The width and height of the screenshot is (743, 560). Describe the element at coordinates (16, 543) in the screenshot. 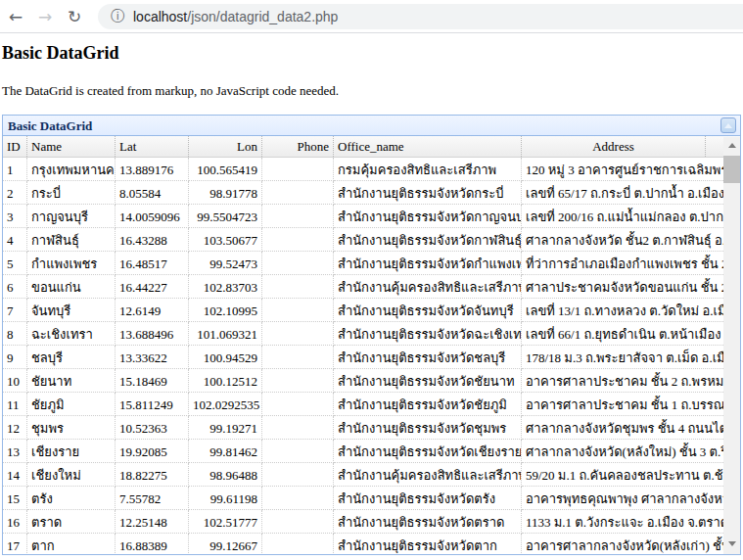

I see `cell-id: 17` at that location.